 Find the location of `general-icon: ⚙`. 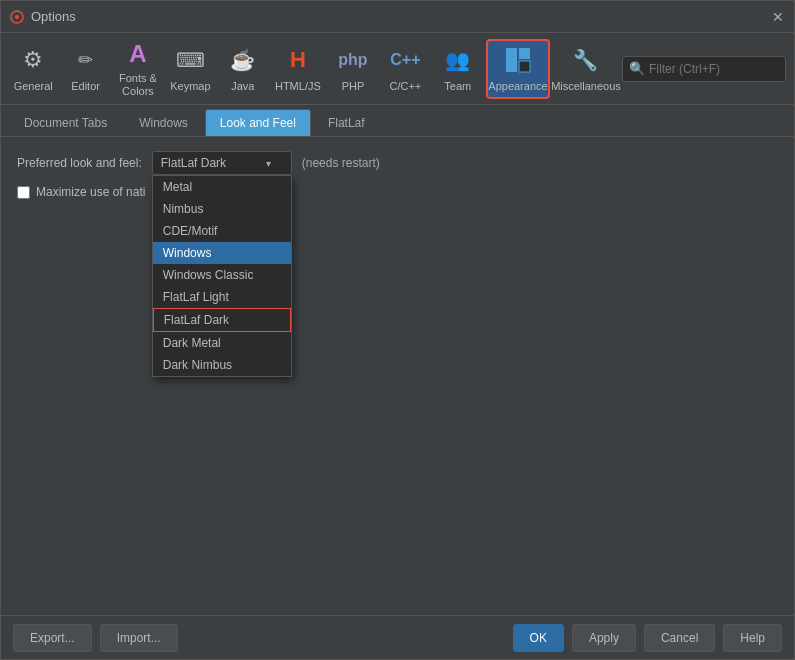

general-icon: ⚙ is located at coordinates (33, 60).